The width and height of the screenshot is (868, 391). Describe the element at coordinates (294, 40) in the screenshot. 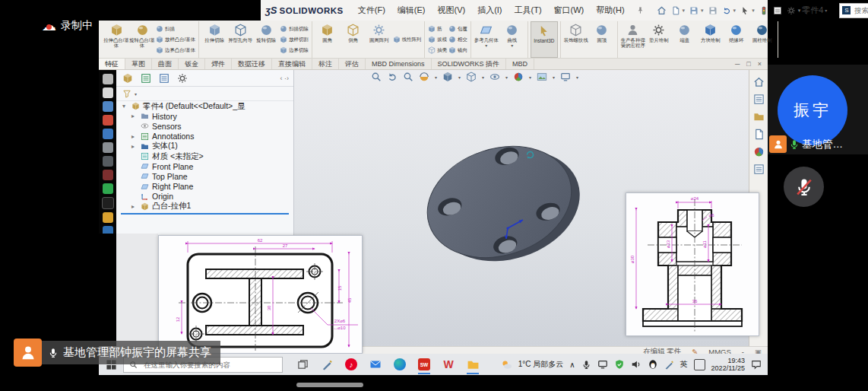

I see `lofted-cut-button: 放样切割` at that location.